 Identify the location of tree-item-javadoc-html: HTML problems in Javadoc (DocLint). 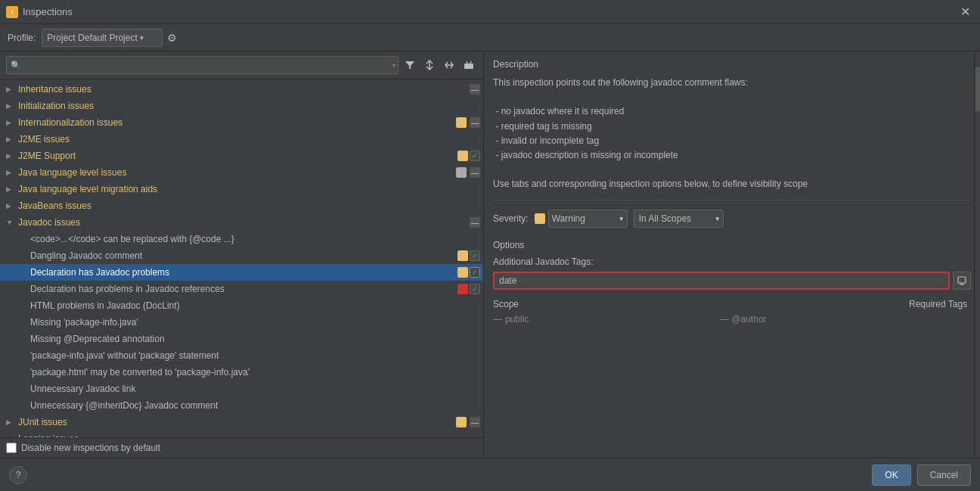
(242, 306).